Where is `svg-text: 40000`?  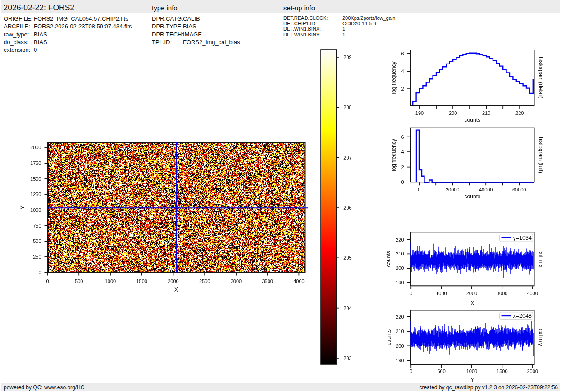 svg-text: 40000 is located at coordinates (486, 190).